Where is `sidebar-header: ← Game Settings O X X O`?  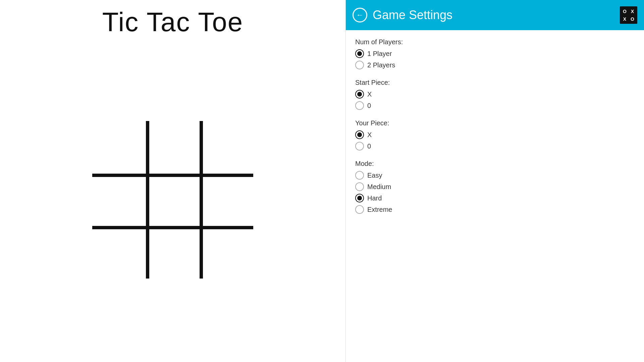 sidebar-header: ← Game Settings O X X O is located at coordinates (495, 15).